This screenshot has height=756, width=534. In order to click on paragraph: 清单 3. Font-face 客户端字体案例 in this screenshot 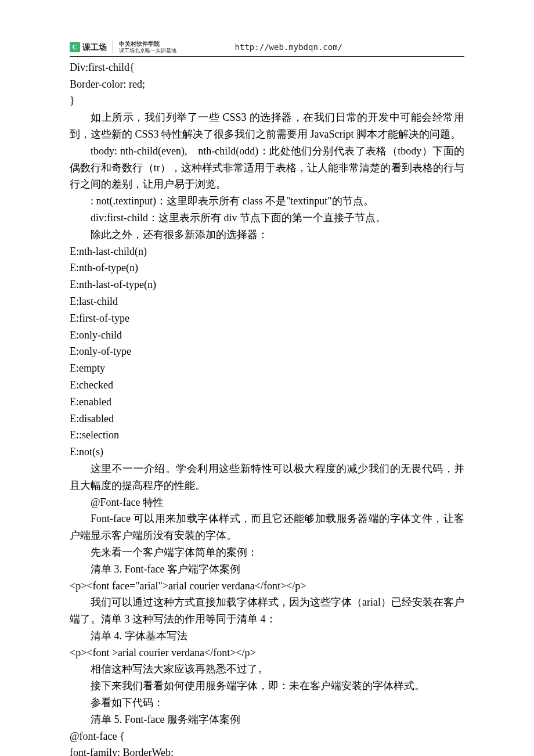, I will do `click(267, 569)`.